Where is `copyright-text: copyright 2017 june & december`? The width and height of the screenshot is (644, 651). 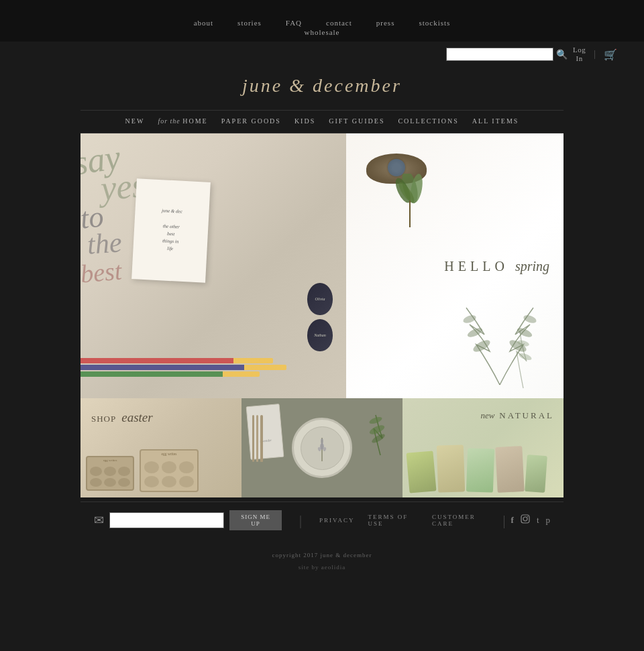 copyright-text: copyright 2017 june & december is located at coordinates (322, 555).